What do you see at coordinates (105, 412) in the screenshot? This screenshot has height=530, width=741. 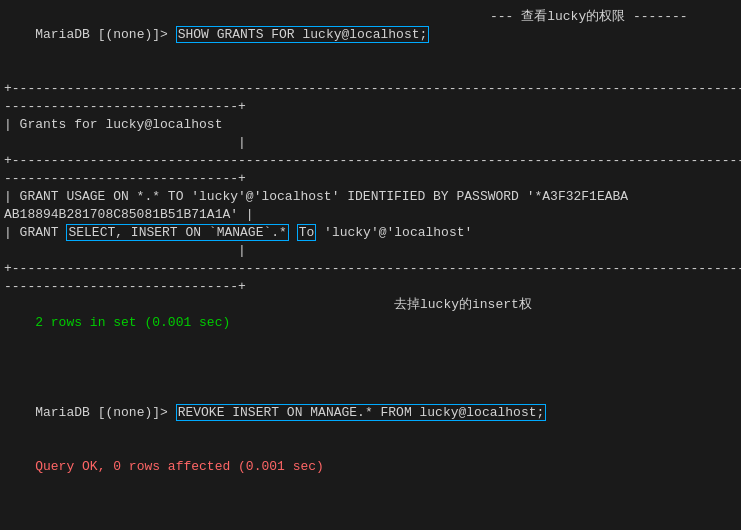 I see `prompt-2: MariaDB [(none)]>` at bounding box center [105, 412].